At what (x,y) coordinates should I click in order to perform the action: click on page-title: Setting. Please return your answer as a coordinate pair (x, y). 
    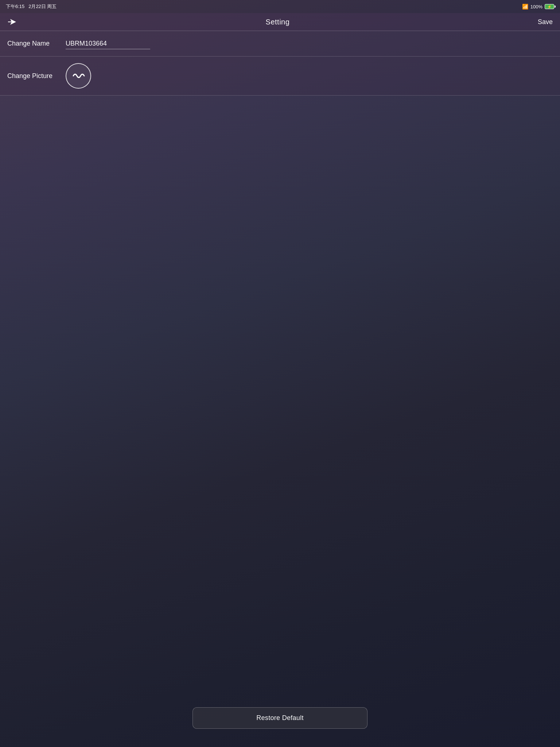
    Looking at the image, I should click on (278, 22).